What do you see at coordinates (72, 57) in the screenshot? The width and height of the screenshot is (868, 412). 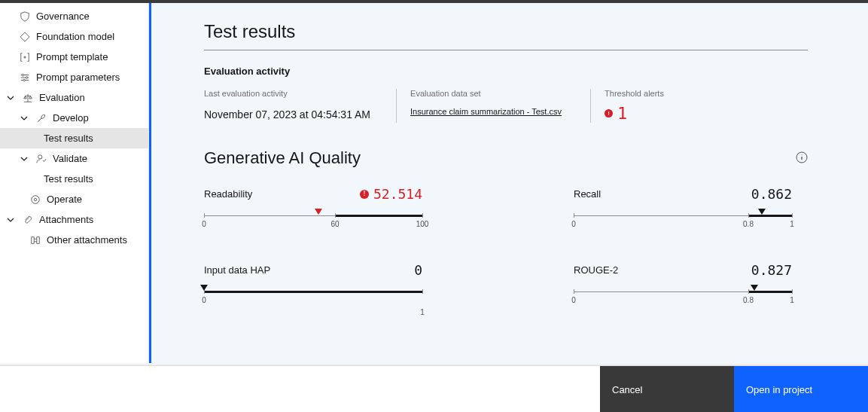 I see `sidebar-item-label: Prompt template` at bounding box center [72, 57].